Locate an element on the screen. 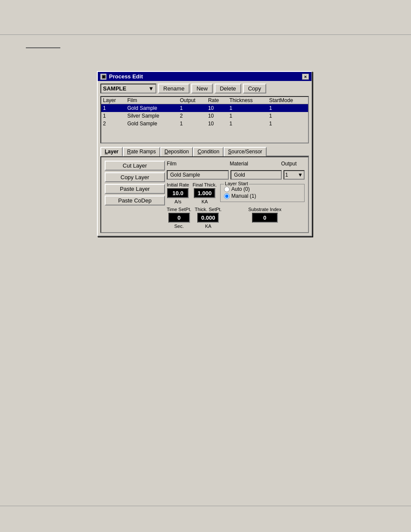 This screenshot has height=532, width=411. film-material-output-values: Gold Sample Gold 1 ▼ is located at coordinates (236, 175).